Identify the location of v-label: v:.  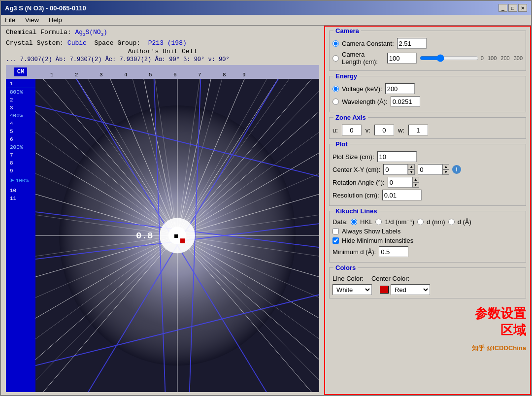
(368, 130).